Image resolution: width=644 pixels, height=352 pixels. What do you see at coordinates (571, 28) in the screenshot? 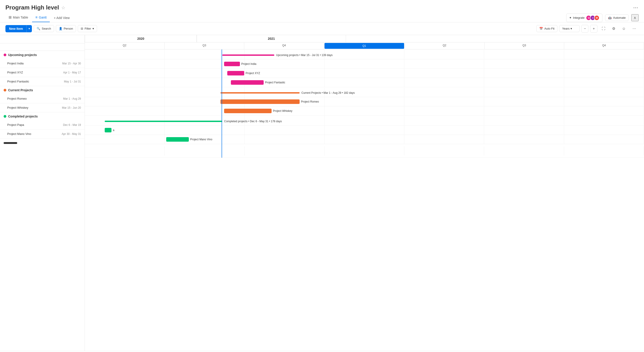
I see `years-chevron-icon: ▾` at bounding box center [571, 28].